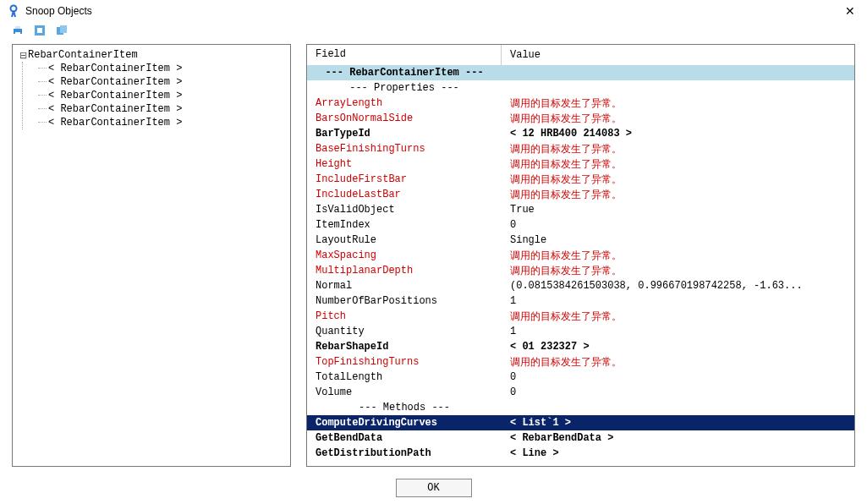 Image resolution: width=867 pixels, height=504 pixels. Describe the element at coordinates (433, 488) in the screenshot. I see `bottom-bar: OK` at that location.